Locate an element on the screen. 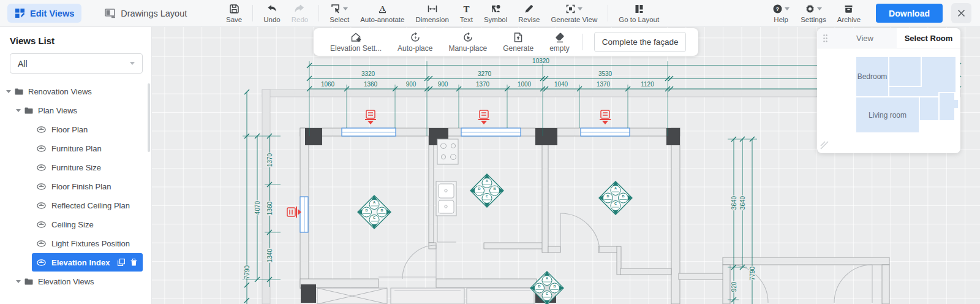 The height and width of the screenshot is (304, 980). redo-button: Redo is located at coordinates (300, 13).